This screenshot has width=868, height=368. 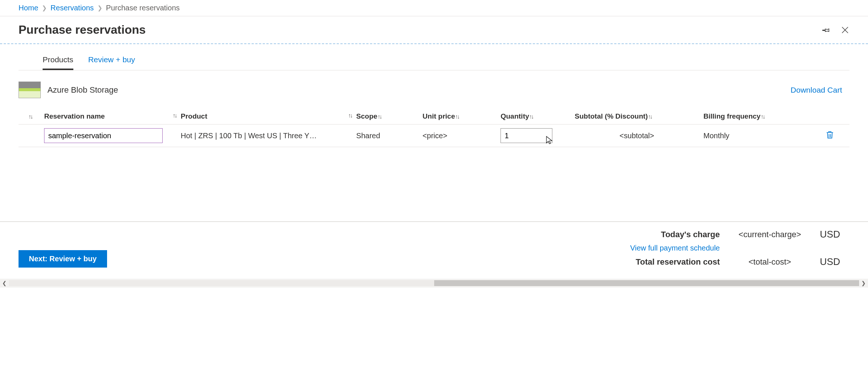 What do you see at coordinates (74, 116) in the screenshot?
I see `col-label: Reservation name` at bounding box center [74, 116].